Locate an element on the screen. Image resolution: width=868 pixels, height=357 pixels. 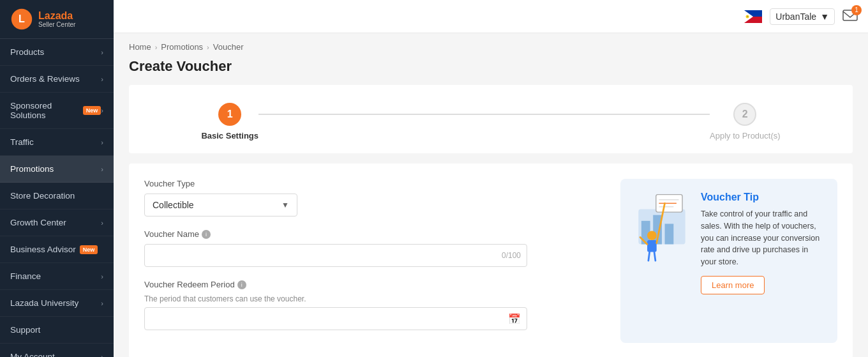
breadcrumb: Home › Promotions › Voucher is located at coordinates (491, 45).